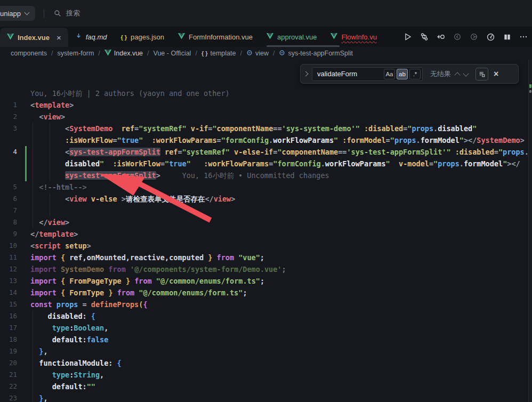 This screenshot has width=532, height=402. What do you see at coordinates (264, 175) in the screenshot?
I see `code-line: sys-test-appFormSplit> You, 16小时前 • Unco…` at bounding box center [264, 175].